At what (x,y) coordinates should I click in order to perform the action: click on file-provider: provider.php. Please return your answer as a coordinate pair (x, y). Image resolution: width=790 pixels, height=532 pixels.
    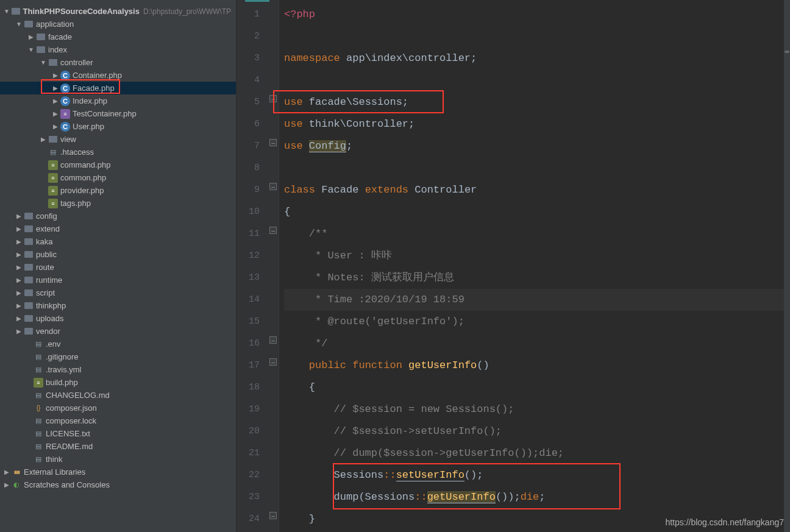
    Looking at the image, I should click on (118, 190).